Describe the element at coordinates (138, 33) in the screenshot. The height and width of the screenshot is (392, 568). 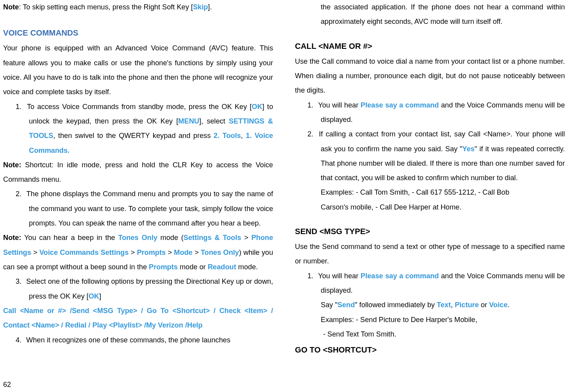
I see `heading-voice-commands: VOICE COMMANDS` at that location.